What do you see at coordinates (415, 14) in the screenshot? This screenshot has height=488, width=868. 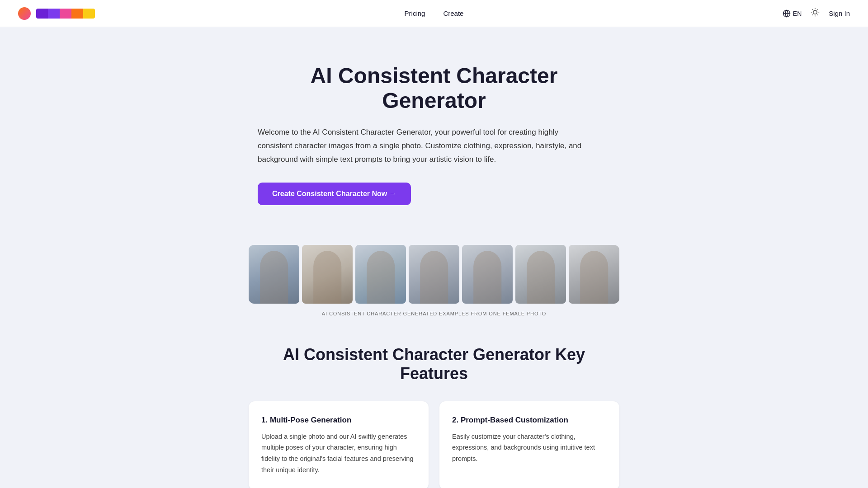 I see `nav-pricing: Pricing` at bounding box center [415, 14].